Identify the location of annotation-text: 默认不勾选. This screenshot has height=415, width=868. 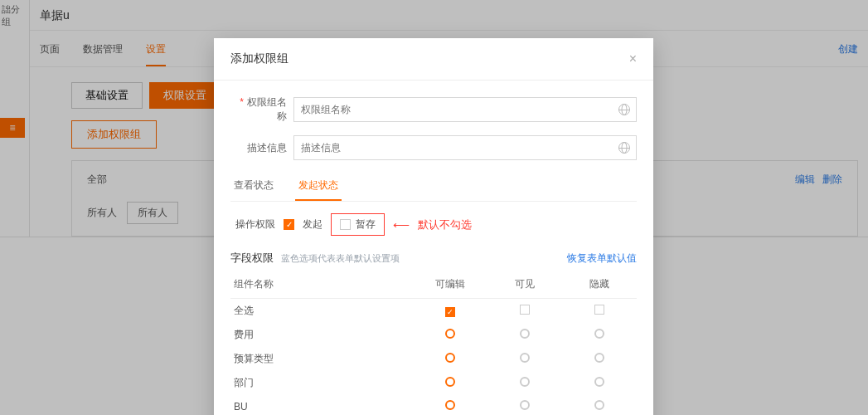
(444, 225).